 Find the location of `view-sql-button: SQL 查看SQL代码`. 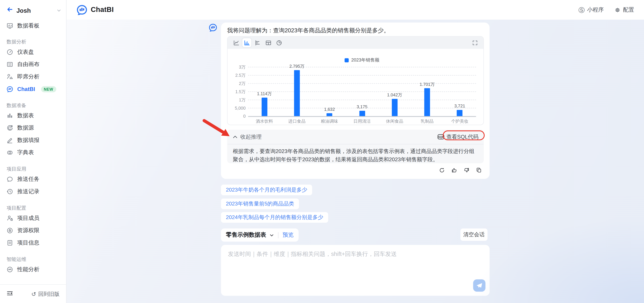

view-sql-button: SQL 查看SQL代码 is located at coordinates (458, 137).